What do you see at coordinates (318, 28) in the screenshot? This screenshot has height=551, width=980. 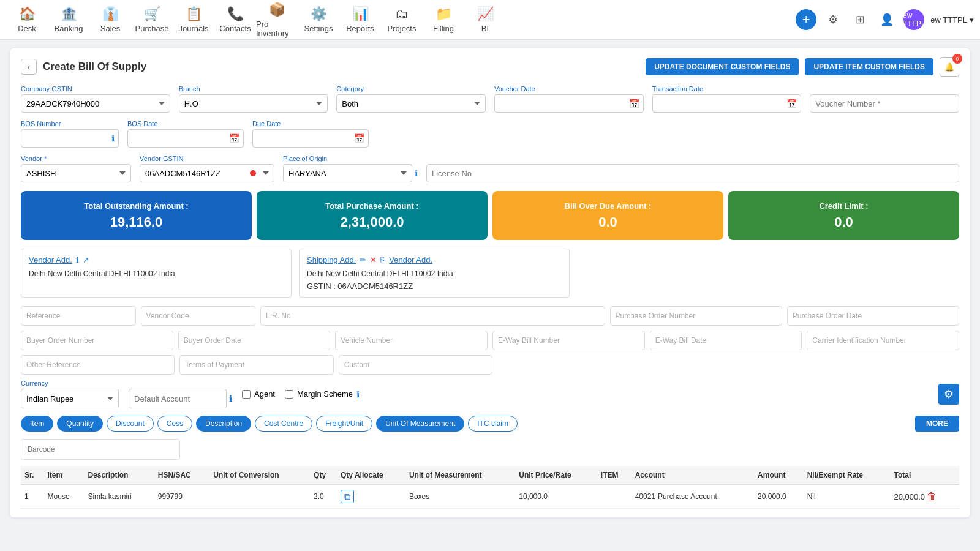 I see `nav-label-settings: Settings` at bounding box center [318, 28].